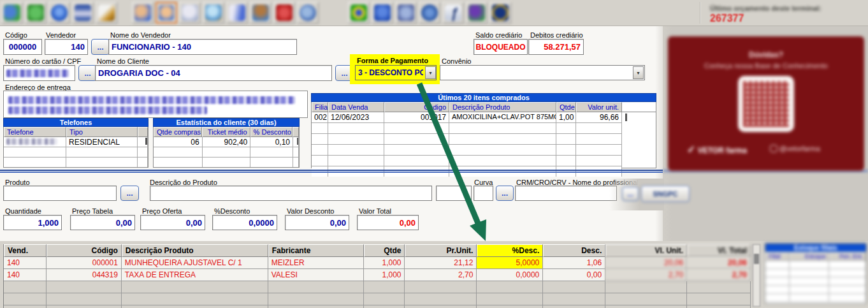 The height and width of the screenshot is (308, 868). What do you see at coordinates (377, 275) in the screenshot?
I see `item-row-2: 140 044319 TAXA DE ENTREGA VALESI 1,000 …` at bounding box center [377, 275].